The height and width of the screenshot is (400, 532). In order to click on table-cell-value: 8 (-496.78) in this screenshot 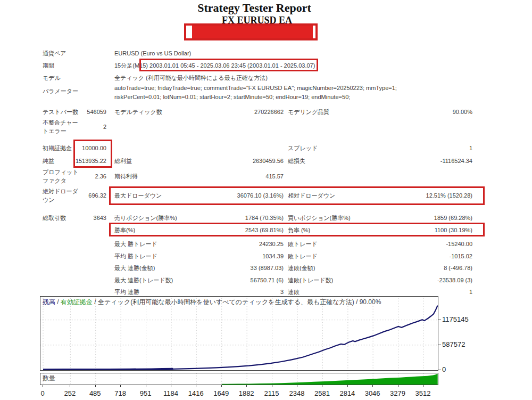, I will do `click(419, 268)`.